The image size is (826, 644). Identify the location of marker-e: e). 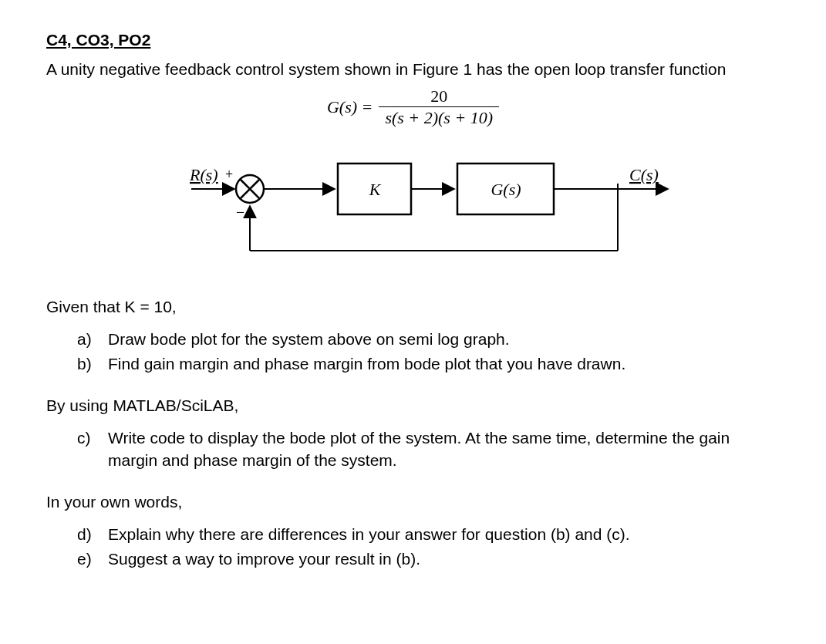
(86, 559).